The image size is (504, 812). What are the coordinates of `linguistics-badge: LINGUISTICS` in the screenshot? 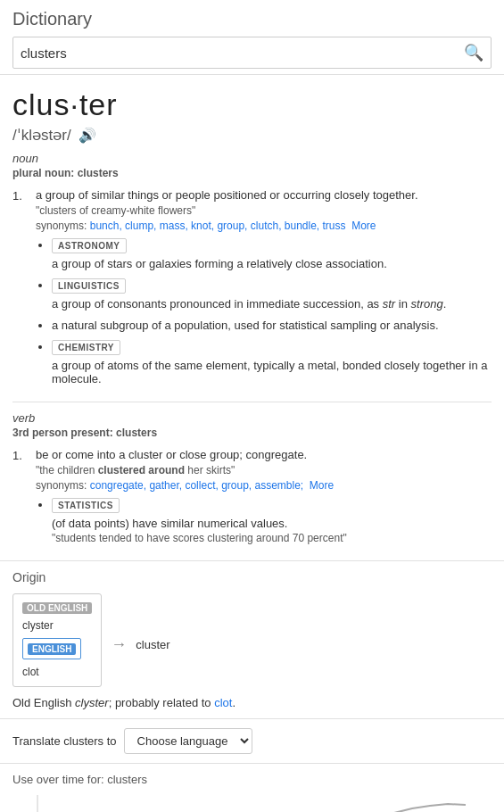 It's located at (89, 286).